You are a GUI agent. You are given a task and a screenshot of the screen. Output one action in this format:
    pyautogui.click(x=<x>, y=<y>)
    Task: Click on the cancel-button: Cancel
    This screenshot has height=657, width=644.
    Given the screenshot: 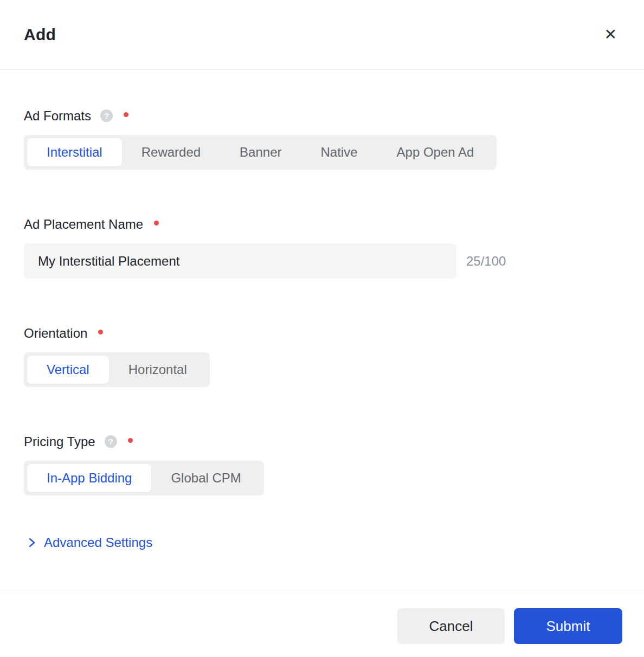 What is the action you would take?
    pyautogui.click(x=451, y=626)
    